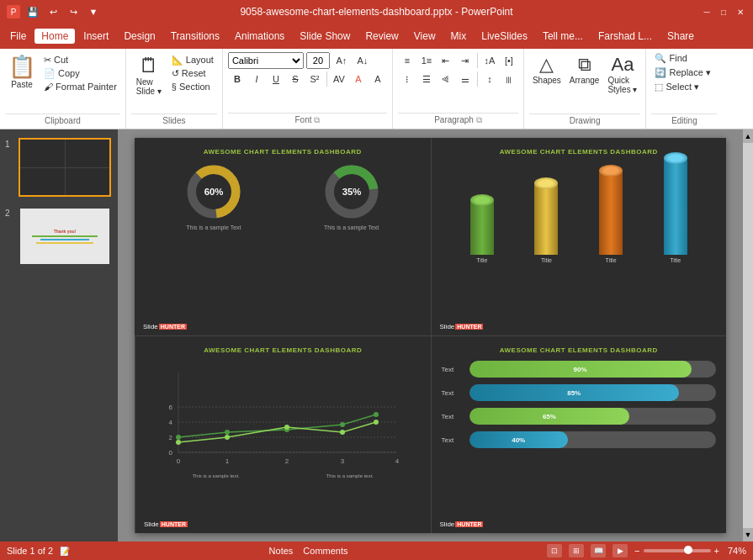 Image resolution: width=753 pixels, height=560 pixels. What do you see at coordinates (283, 197) in the screenshot?
I see `donut-area: 60% This is a sample Text 35% This is a …` at bounding box center [283, 197].